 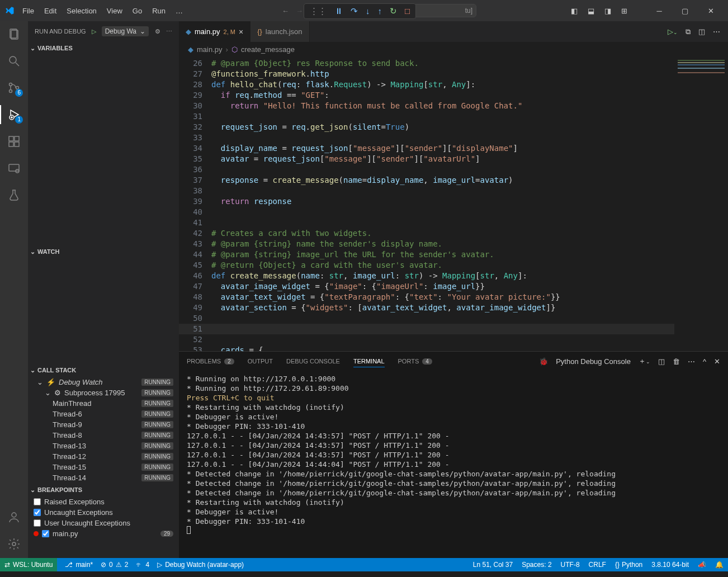 I want to click on grip-icon: ⋮⋮, so click(x=318, y=11).